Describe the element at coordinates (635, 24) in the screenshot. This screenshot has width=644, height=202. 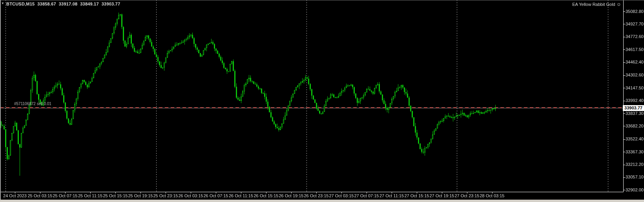
I see `price-axis-label: 34927.70` at that location.